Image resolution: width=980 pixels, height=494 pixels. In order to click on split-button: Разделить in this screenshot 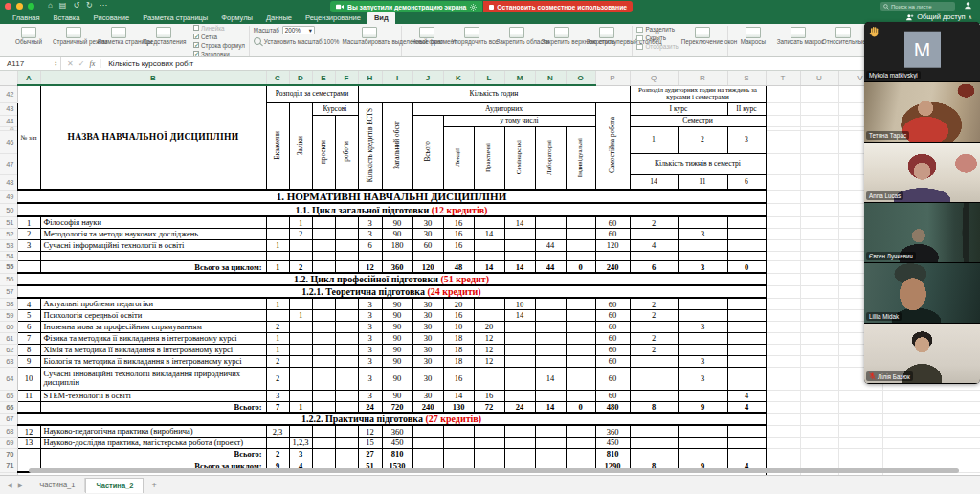, I will do `click(657, 29)`.